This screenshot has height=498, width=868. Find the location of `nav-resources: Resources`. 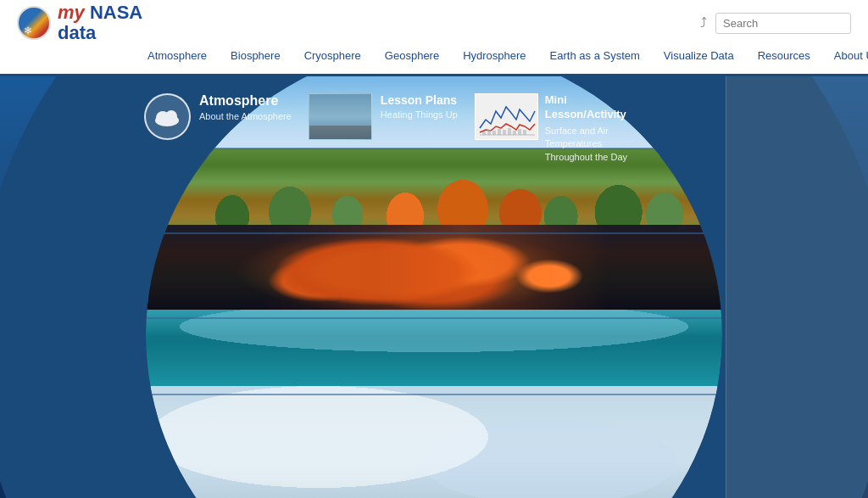

nav-resources: Resources is located at coordinates (784, 56).